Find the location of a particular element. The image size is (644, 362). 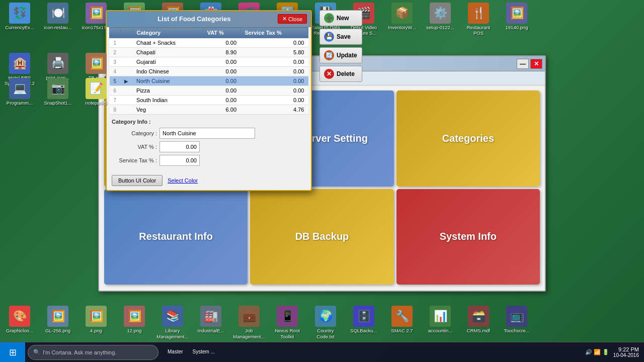

row-vat: 8.90 is located at coordinates (221, 52).